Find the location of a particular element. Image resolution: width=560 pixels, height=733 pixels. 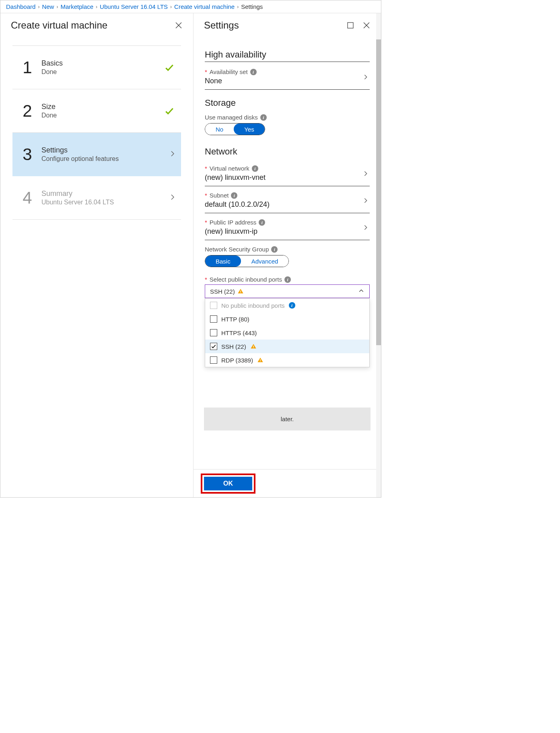

step-title: Basics is located at coordinates (102, 64).